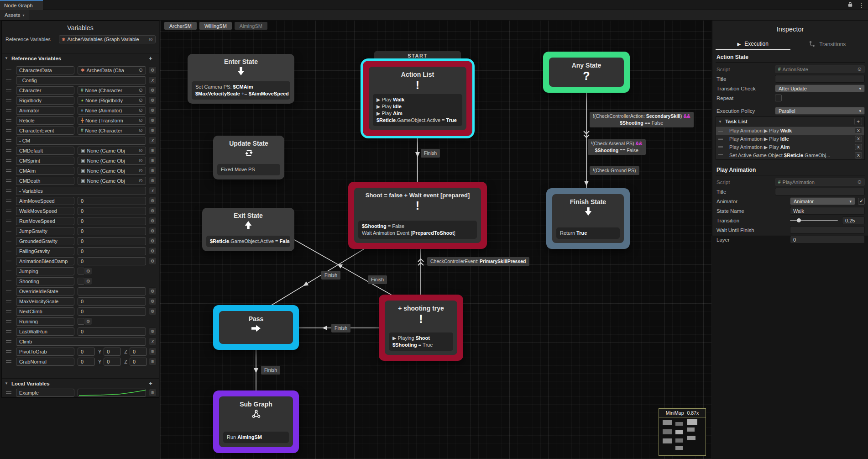 The height and width of the screenshot is (459, 868). I want to click on inspector-tab-execution: ▶Execution, so click(753, 44).